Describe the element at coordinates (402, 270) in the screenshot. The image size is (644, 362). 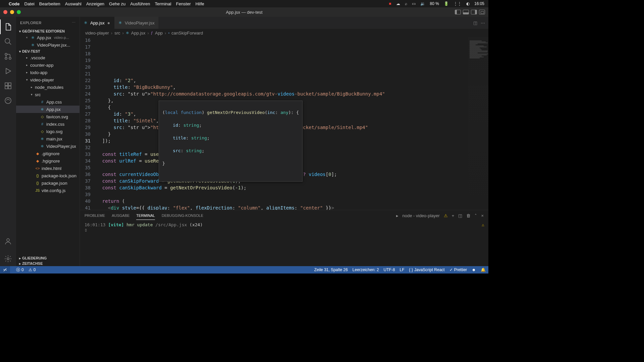
I see `status-eol: LF` at that location.